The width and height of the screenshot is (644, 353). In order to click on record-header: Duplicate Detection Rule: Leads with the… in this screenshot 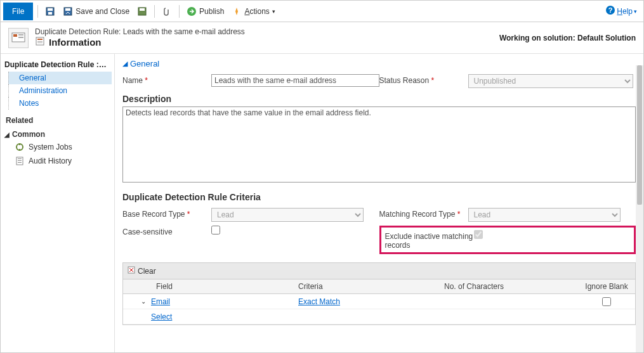, I will do `click(322, 38)`.